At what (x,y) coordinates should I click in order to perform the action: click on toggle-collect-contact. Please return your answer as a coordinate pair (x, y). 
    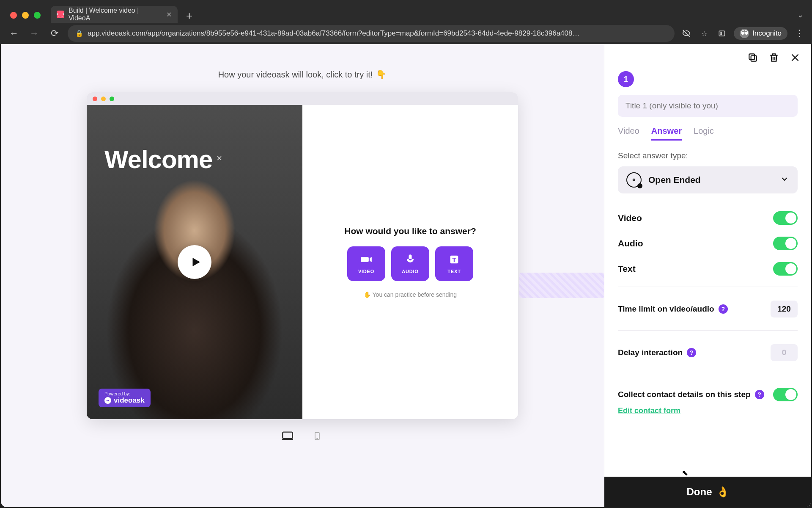
    Looking at the image, I should click on (785, 395).